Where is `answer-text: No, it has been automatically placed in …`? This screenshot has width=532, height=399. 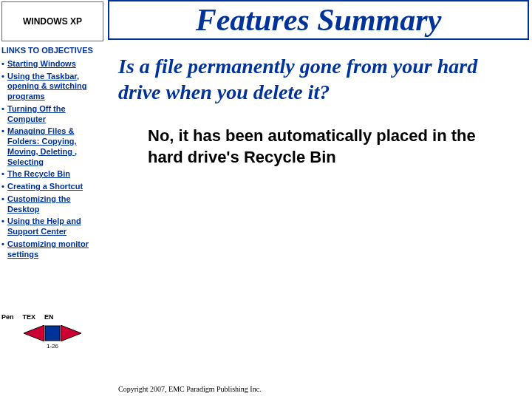
answer-text: No, it has been automatically placed in … is located at coordinates (325, 146).